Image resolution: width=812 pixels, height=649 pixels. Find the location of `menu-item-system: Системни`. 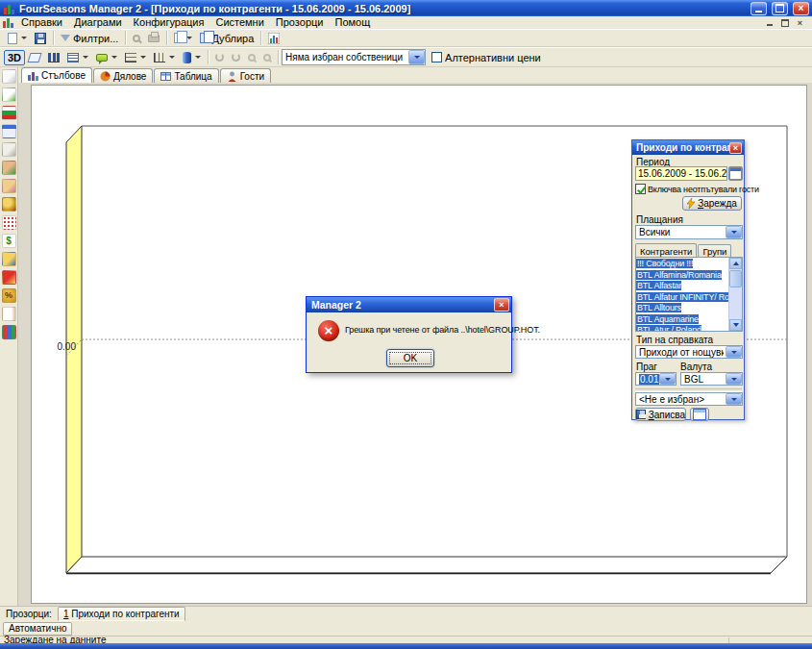

menu-item-system: Системни is located at coordinates (239, 23).